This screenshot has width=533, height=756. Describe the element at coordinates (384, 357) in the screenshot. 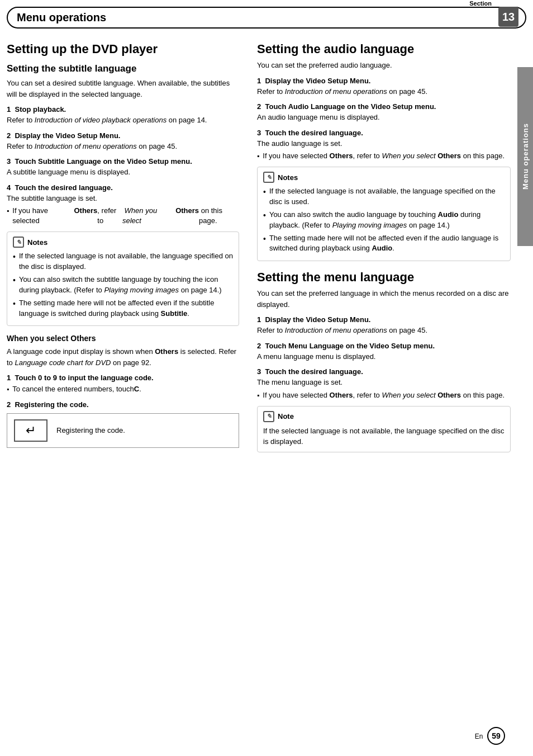

I see `menu-step-2-body: A menu language menu is displayed.` at that location.